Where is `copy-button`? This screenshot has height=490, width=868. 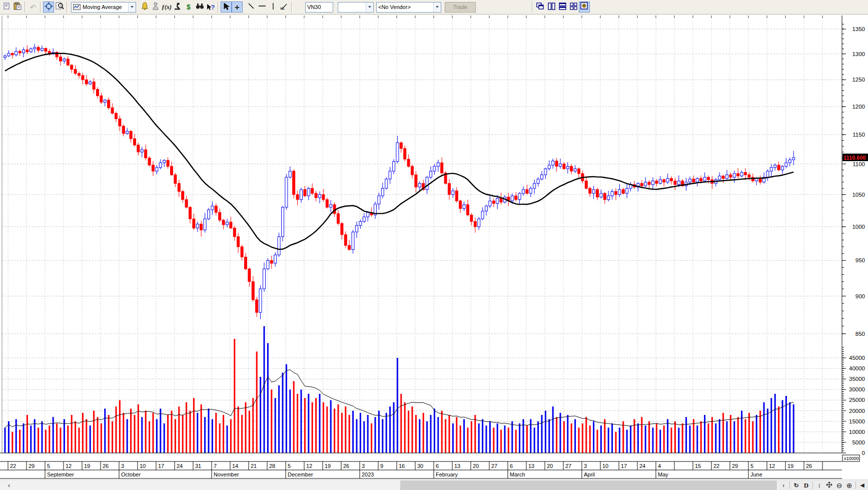
copy-button is located at coordinates (7, 7).